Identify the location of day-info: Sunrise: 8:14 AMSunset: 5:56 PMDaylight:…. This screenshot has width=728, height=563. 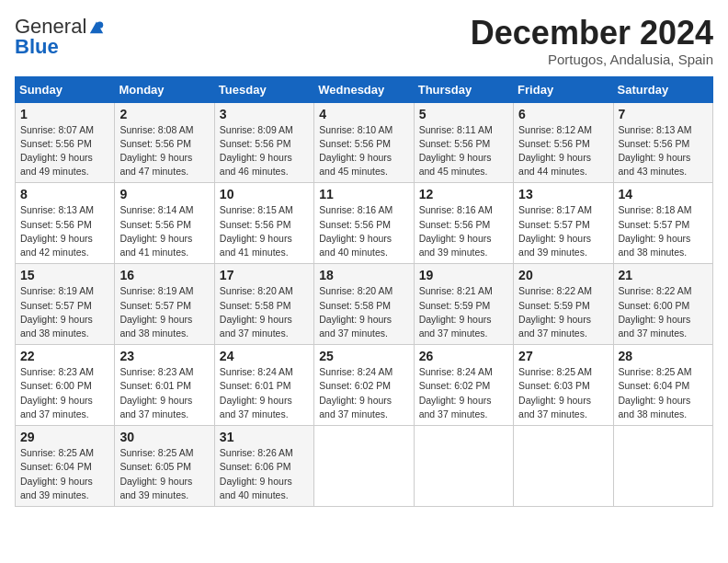
(164, 232).